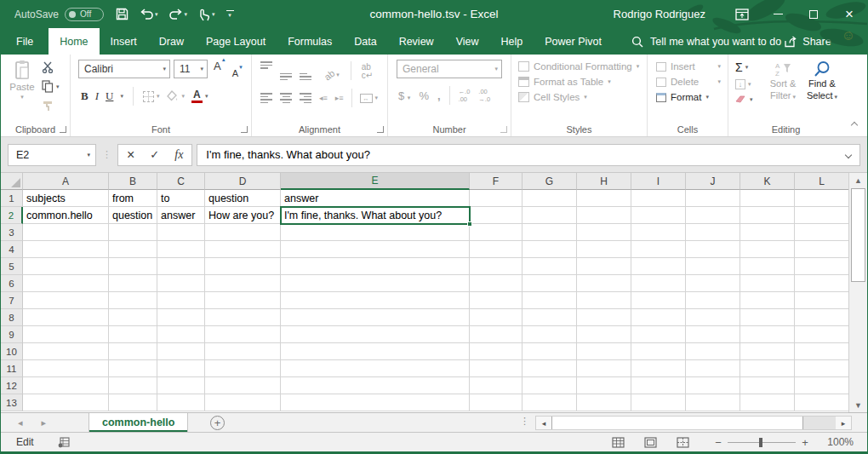 The height and width of the screenshot is (454, 868). I want to click on row-header-1: 1, so click(12, 198).